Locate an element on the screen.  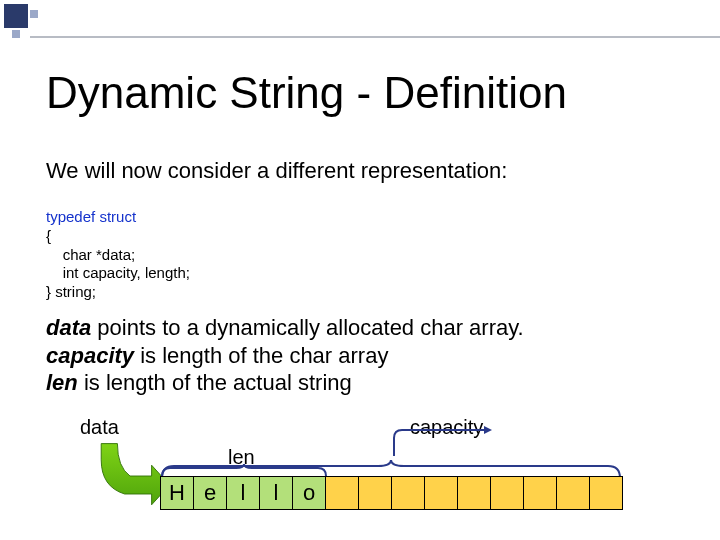
code-brace-open: { is located at coordinates (48, 236).